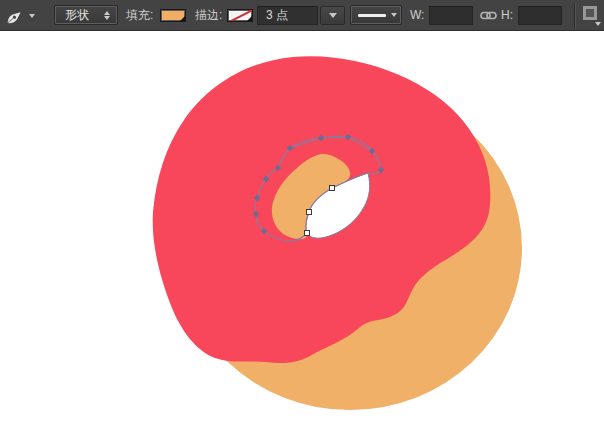 This screenshot has height=440, width=604. Describe the element at coordinates (574, 16) in the screenshot. I see `toolbar-separator` at that location.